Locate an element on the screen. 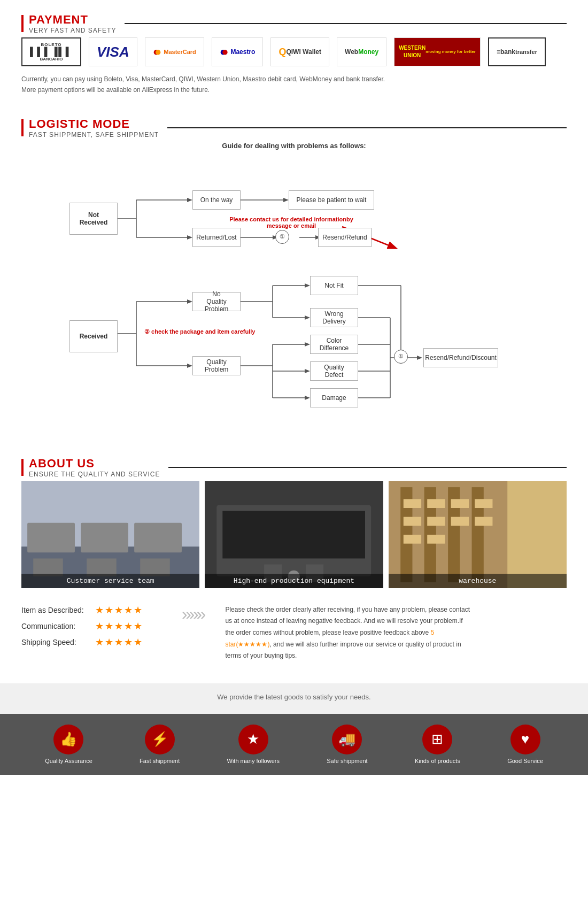  office-photo: Customer service team is located at coordinates (110, 535).